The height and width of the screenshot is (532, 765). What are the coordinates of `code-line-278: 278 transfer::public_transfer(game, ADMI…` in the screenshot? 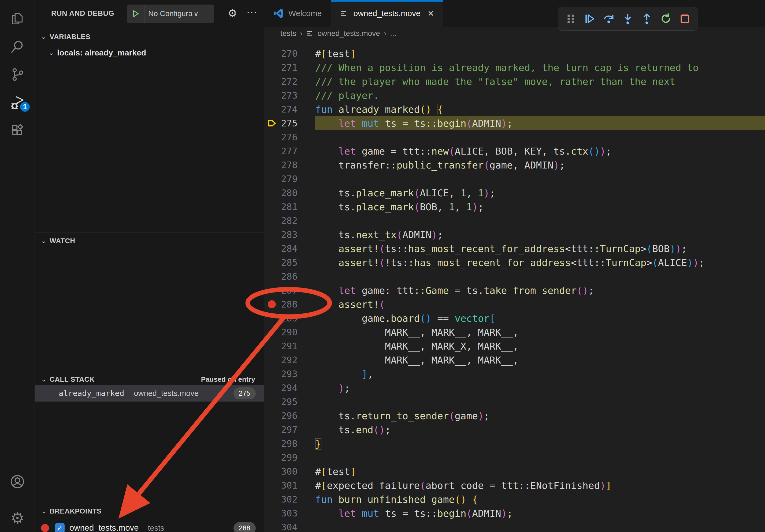 It's located at (514, 165).